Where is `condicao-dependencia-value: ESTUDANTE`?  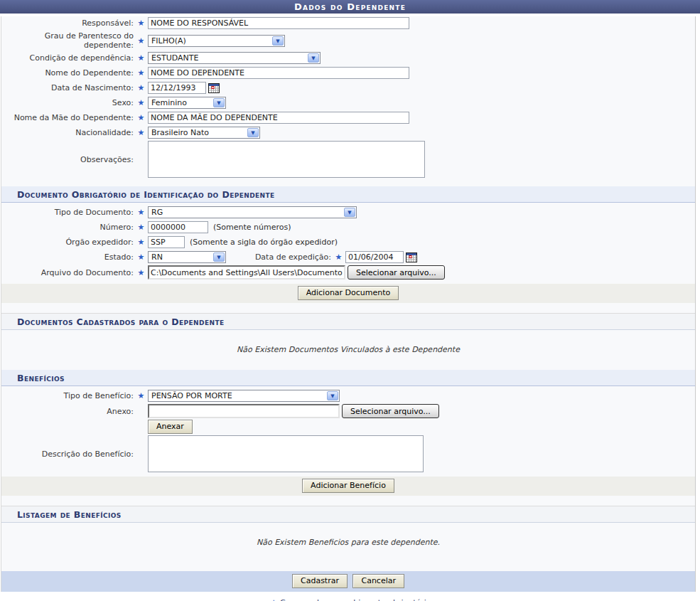
condicao-dependencia-value: ESTUDANTE is located at coordinates (229, 58).